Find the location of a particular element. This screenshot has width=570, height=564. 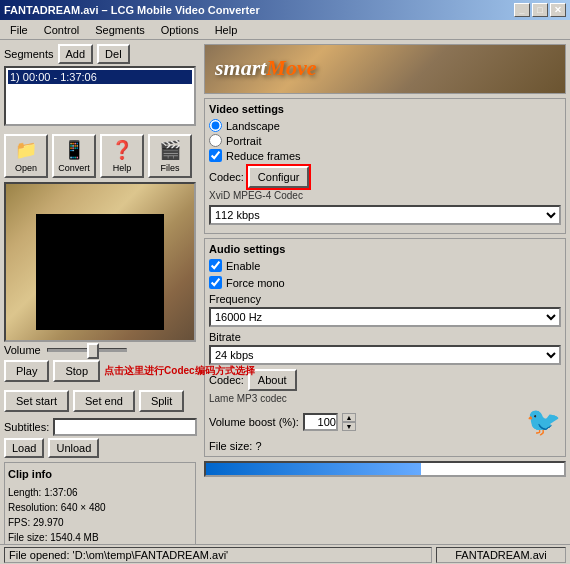

segments-header: Segments Add Del is located at coordinates (100, 54).